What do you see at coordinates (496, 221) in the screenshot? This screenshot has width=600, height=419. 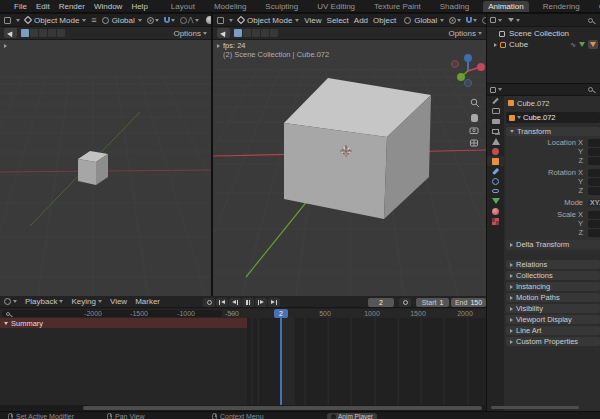 I see `tab-texture` at bounding box center [496, 221].